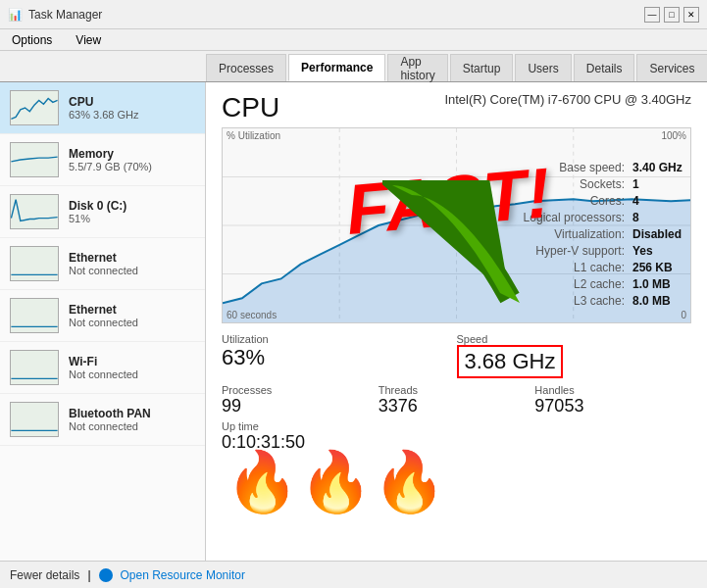 This screenshot has height=588, width=707. What do you see at coordinates (131, 219) in the screenshot?
I see `disk-value: 51%` at bounding box center [131, 219].